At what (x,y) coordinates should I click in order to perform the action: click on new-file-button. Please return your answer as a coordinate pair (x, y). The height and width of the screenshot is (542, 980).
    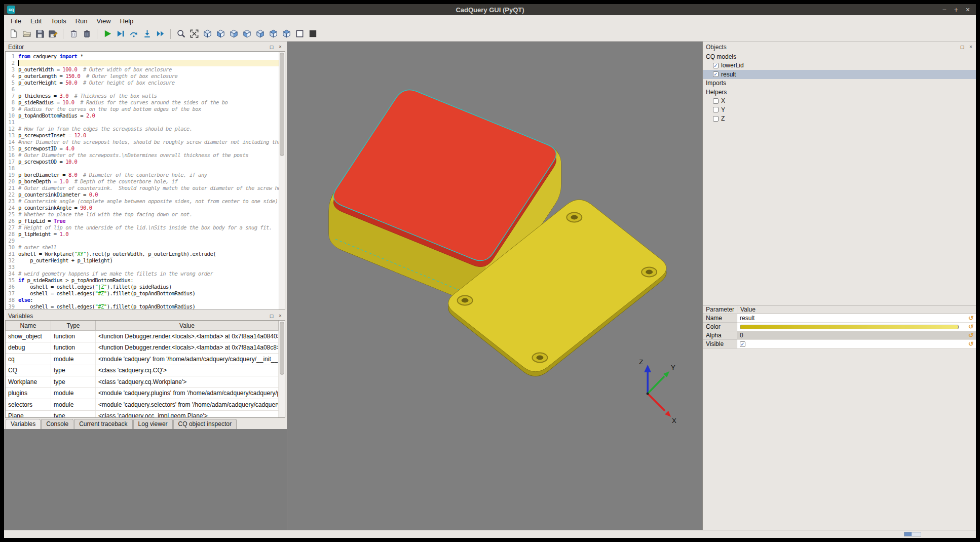
    Looking at the image, I should click on (13, 34).